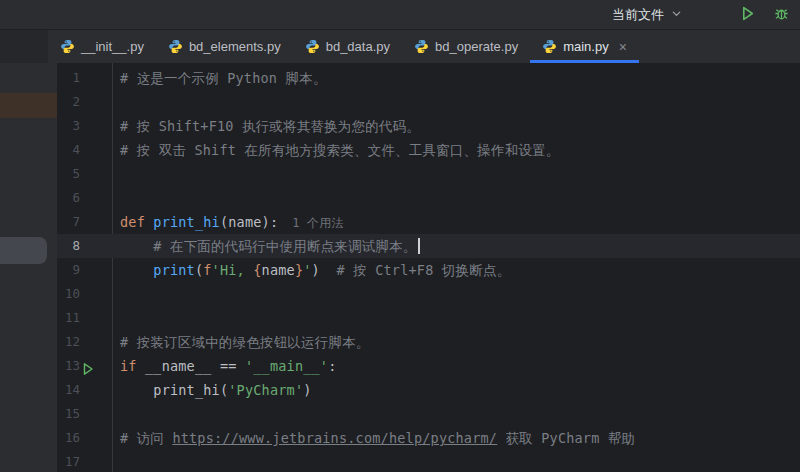  What do you see at coordinates (428, 78) in the screenshot?
I see `code-line: 1# 这是一个示例 Python 脚本。` at bounding box center [428, 78].